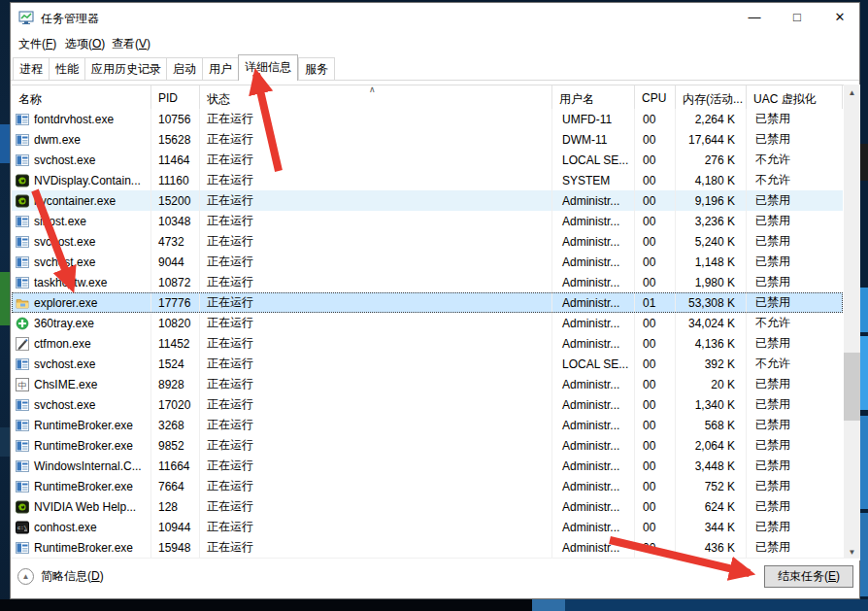  What do you see at coordinates (711, 262) in the screenshot?
I see `cell-memory: 1,148 K` at bounding box center [711, 262].